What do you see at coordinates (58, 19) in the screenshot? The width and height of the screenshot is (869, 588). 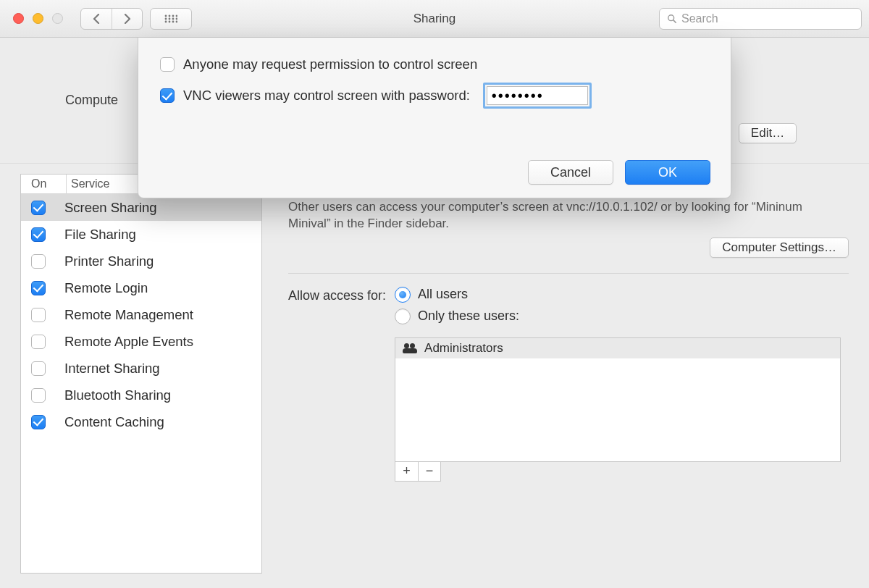 I see `zoom-window-button` at bounding box center [58, 19].